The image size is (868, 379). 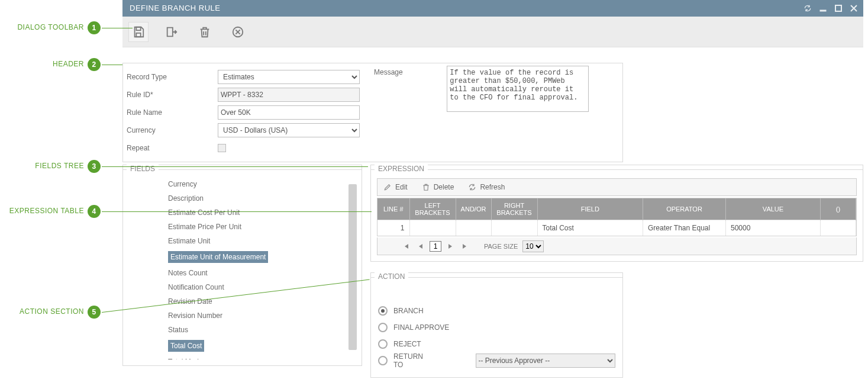 What do you see at coordinates (486, 187) in the screenshot?
I see `refresh-button: Refresh` at bounding box center [486, 187].